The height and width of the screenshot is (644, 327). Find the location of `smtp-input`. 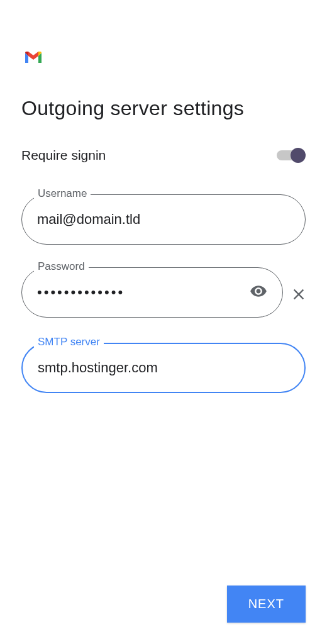

smtp-input is located at coordinates (164, 368).